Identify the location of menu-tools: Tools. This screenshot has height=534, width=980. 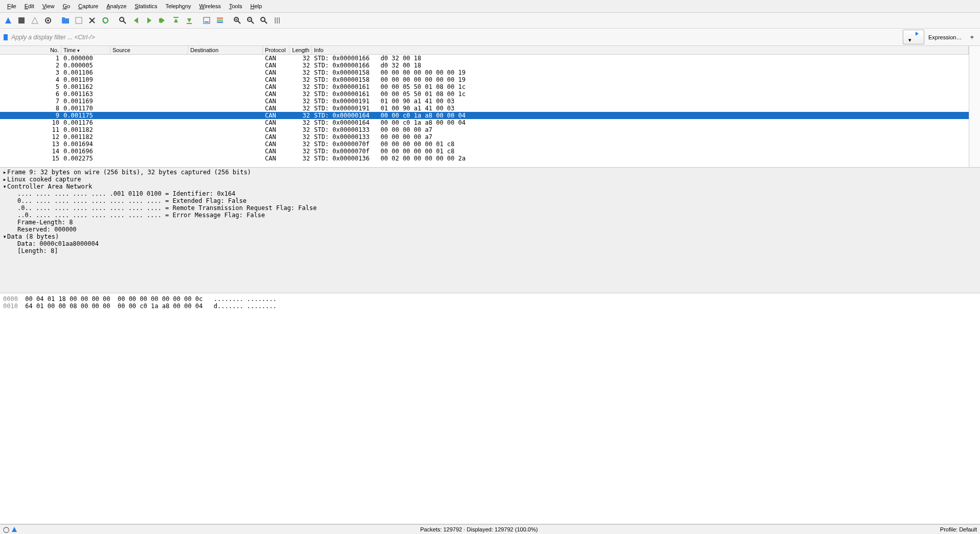
(236, 6).